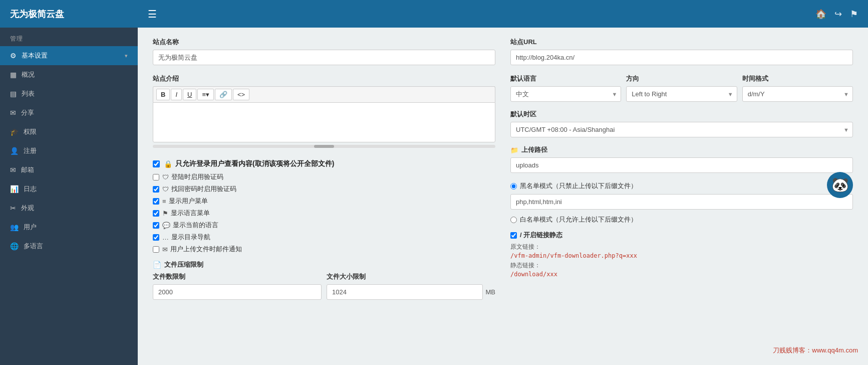  Describe the element at coordinates (126, 56) in the screenshot. I see `chevron-down-icon: ▾` at that location.